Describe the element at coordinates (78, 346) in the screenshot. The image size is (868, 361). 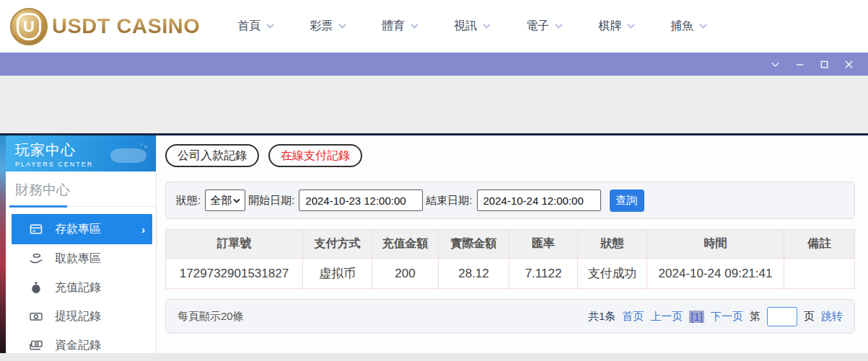
I see `sidebar-item-label: 資金記錄` at that location.